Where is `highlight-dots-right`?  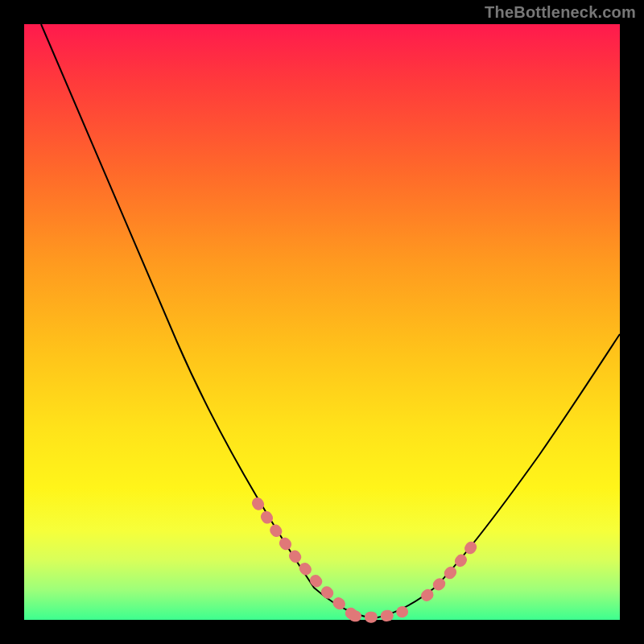
highlight-dots-right is located at coordinates (452, 568).